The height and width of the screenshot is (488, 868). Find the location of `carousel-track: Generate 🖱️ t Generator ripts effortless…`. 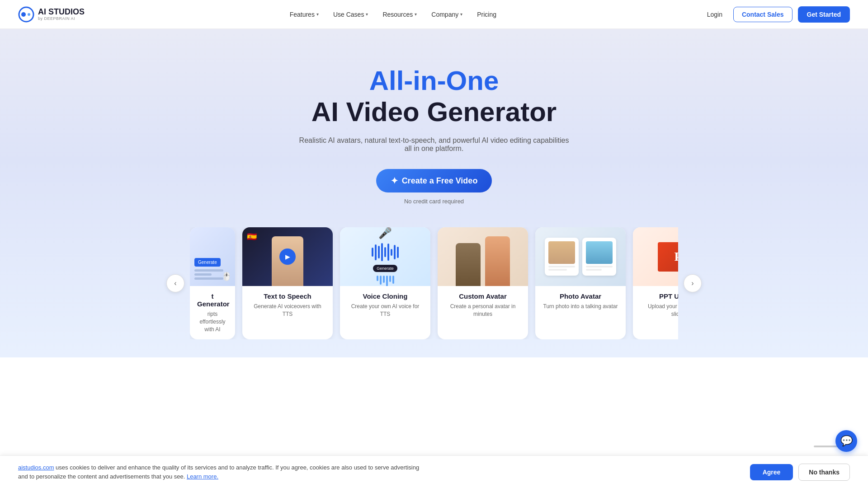

carousel-track: Generate 🖱️ t Generator ripts effortless… is located at coordinates (434, 283).